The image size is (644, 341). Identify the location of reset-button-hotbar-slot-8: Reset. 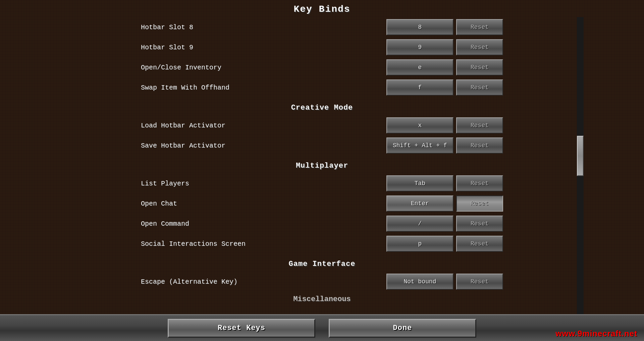
(480, 27).